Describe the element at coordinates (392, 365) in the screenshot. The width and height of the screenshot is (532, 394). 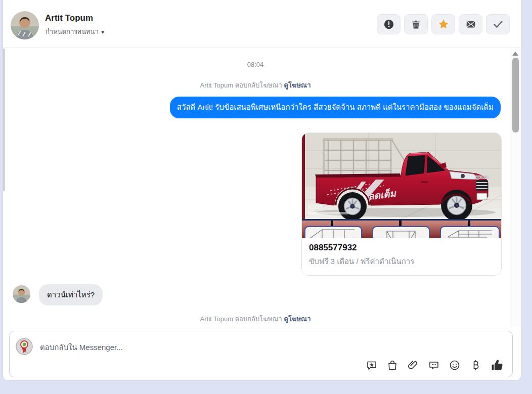
I see `product-bag-icon` at that location.